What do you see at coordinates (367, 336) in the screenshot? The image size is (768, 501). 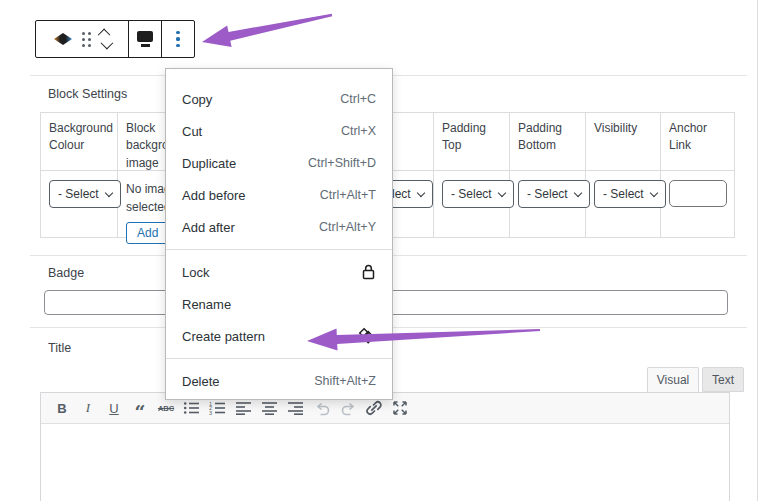 I see `pattern-symbol-icon` at bounding box center [367, 336].